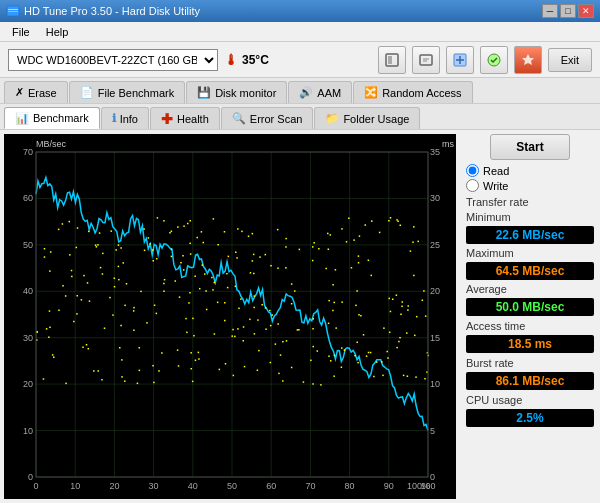  What do you see at coordinates (300, 117) in the screenshot?
I see `tabs-row-2: 📊 Benchmark ℹ Info ✚ Health 🔍 Error Scan…` at bounding box center [300, 117].